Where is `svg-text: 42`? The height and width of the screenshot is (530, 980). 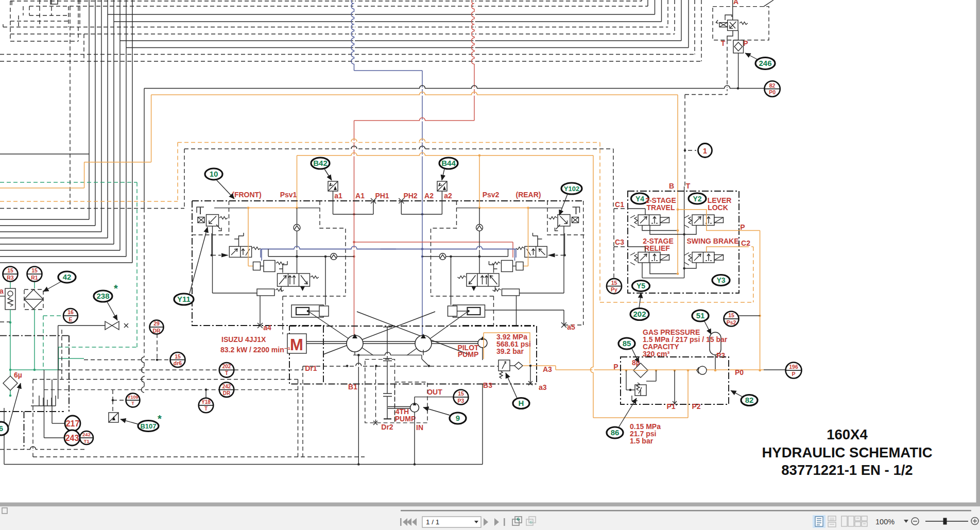
svg-text: 42 is located at coordinates (67, 277).